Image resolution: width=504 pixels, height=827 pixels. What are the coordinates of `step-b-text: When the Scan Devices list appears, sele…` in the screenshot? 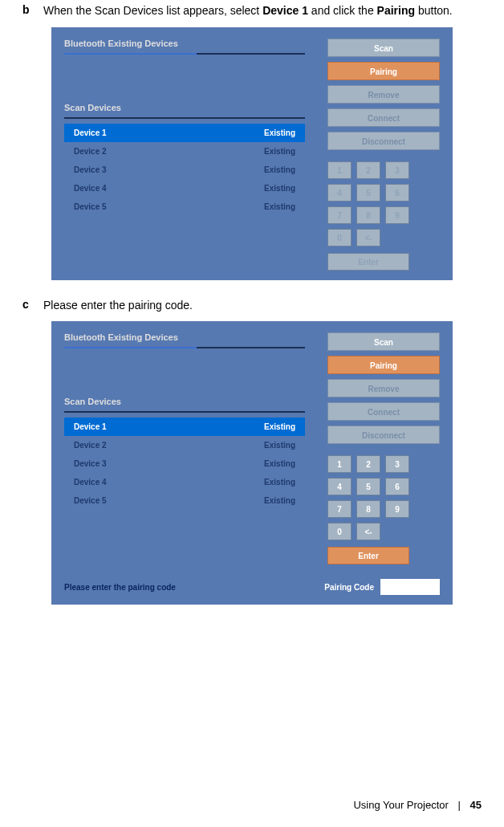 It's located at (262, 11).